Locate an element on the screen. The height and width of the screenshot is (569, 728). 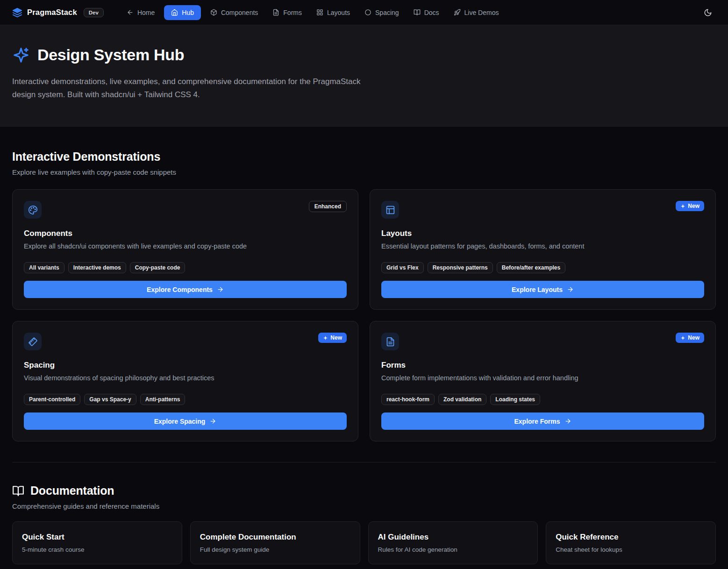
page-description: Interactive demonstrations, live example… is located at coordinates (189, 88).